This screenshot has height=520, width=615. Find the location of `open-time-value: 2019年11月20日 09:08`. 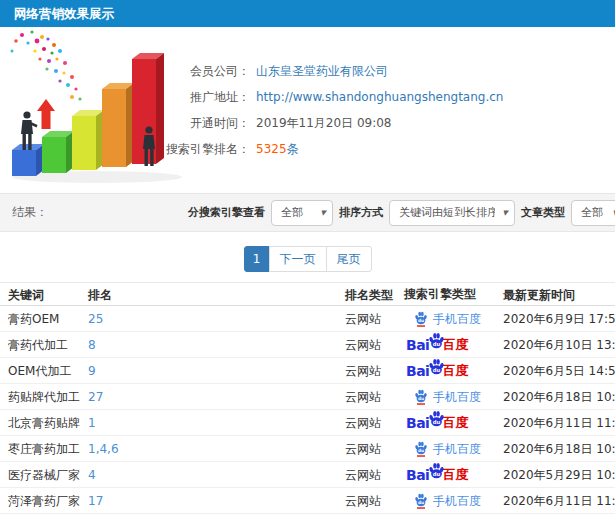

open-time-value: 2019年11月20日 09:08 is located at coordinates (324, 124).